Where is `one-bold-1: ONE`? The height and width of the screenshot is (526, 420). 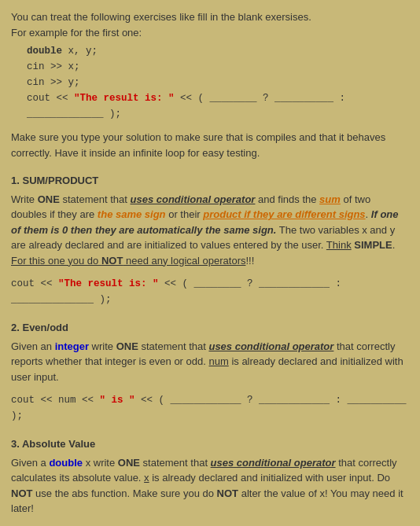
one-bold-1: ONE is located at coordinates (49, 200).